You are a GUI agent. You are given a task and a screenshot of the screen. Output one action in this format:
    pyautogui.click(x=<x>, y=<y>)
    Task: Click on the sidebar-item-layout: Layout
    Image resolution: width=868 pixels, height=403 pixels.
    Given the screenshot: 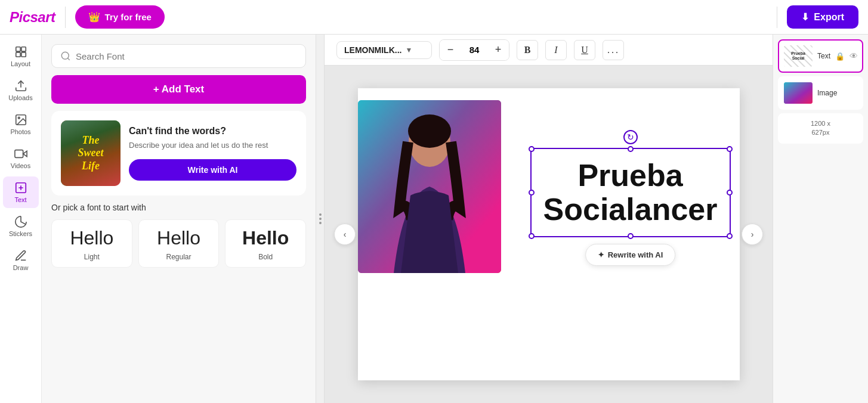 What is the action you would take?
    pyautogui.click(x=21, y=56)
    